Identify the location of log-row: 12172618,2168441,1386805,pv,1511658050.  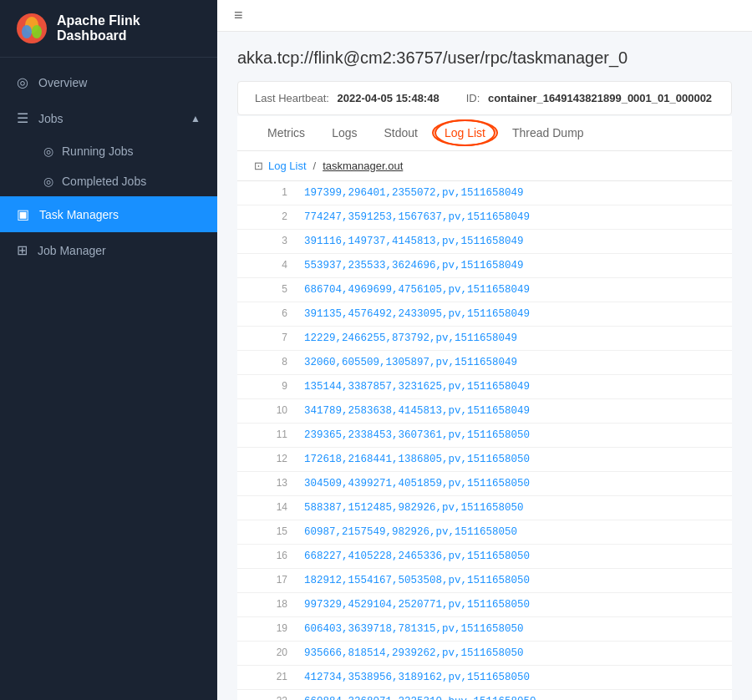
(485, 459).